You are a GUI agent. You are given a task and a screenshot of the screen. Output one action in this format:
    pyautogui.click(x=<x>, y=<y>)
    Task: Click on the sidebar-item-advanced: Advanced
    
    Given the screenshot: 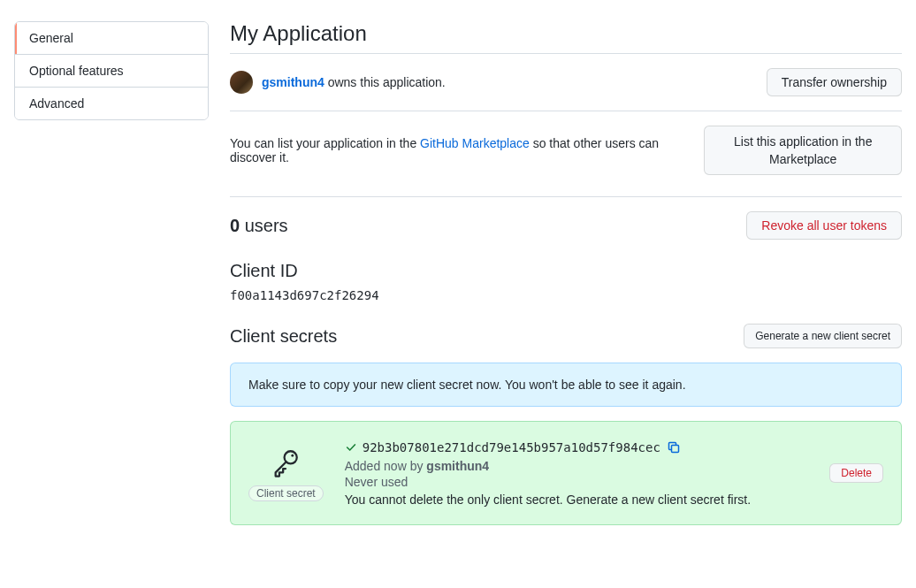 What is the action you would take?
    pyautogui.click(x=111, y=103)
    